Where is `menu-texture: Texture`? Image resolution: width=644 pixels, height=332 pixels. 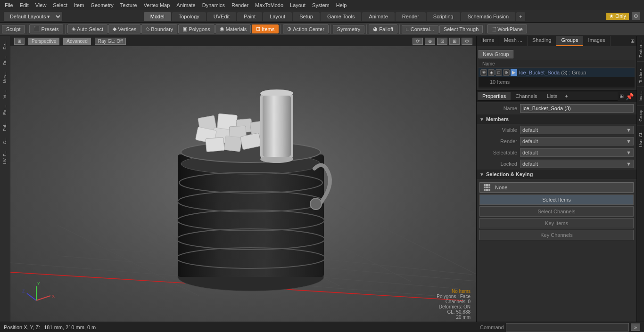 menu-texture: Texture is located at coordinates (129, 5).